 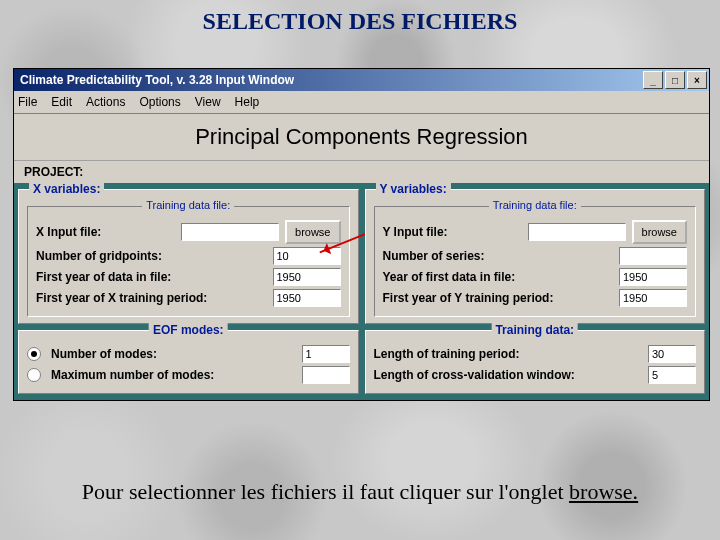 What do you see at coordinates (660, 232) in the screenshot?
I see `y-browse-button: browse` at bounding box center [660, 232].